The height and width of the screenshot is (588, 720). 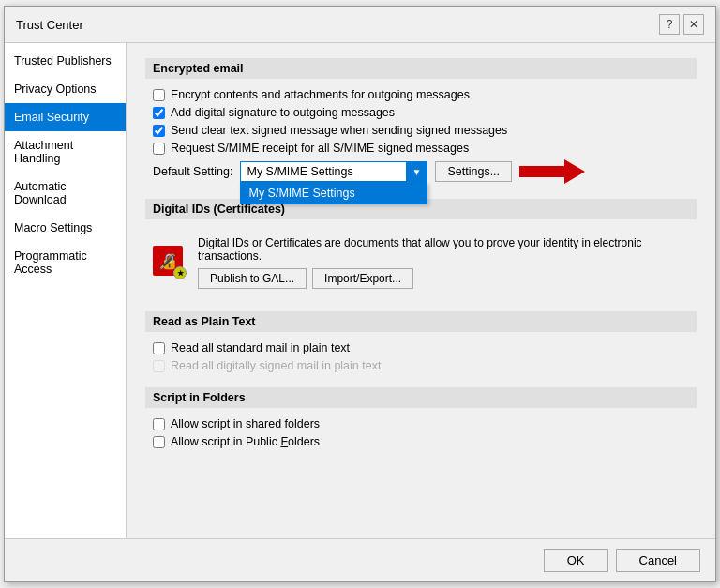 I want to click on select-wrapper: My S/MIME Settings ▼ My S/MIME Settings, so click(x=334, y=172).